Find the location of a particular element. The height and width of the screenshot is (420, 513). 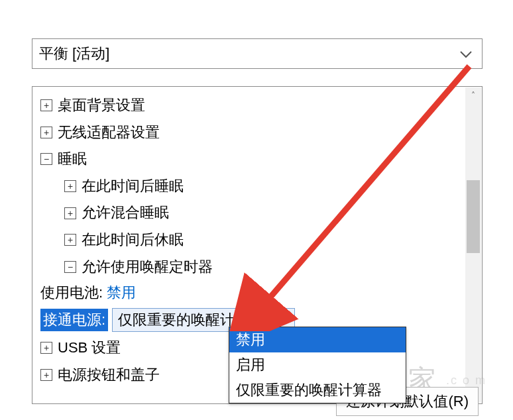

setting-label: 使用电池: is located at coordinates (72, 293).